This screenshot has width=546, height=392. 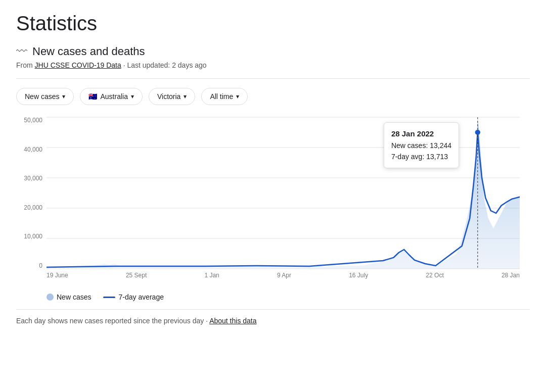 What do you see at coordinates (224, 96) in the screenshot?
I see `filter-time: All time ▾` at bounding box center [224, 96].